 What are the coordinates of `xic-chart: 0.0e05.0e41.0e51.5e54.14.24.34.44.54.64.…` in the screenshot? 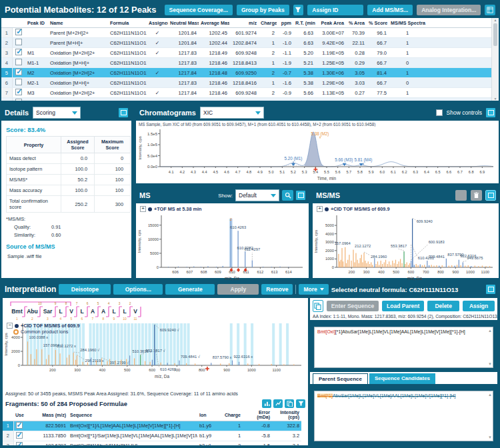 It's located at (317, 155).